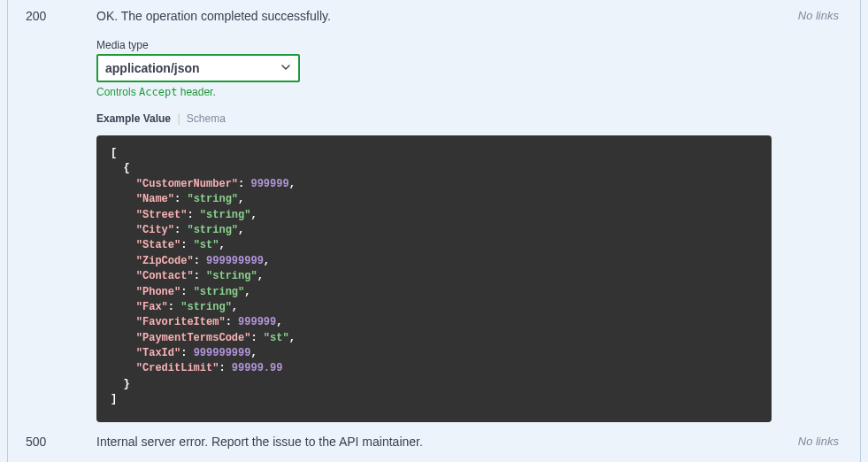  I want to click on media-type-label: Media type, so click(434, 45).